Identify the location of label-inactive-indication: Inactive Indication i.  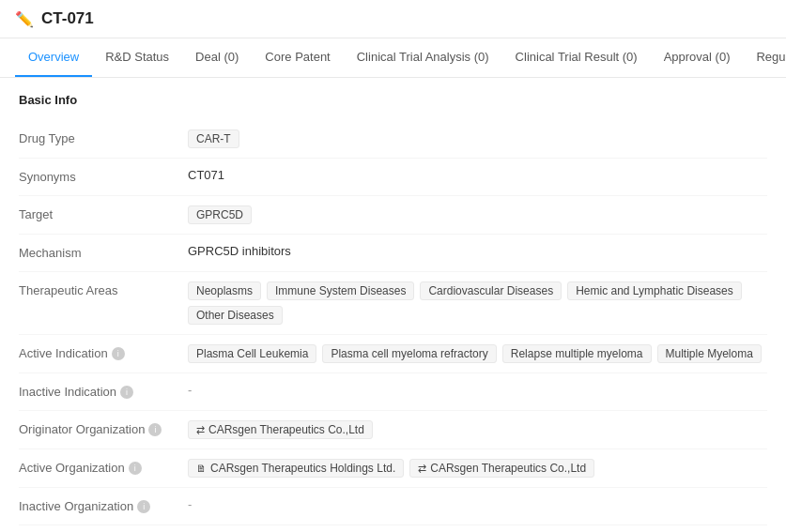
(103, 390).